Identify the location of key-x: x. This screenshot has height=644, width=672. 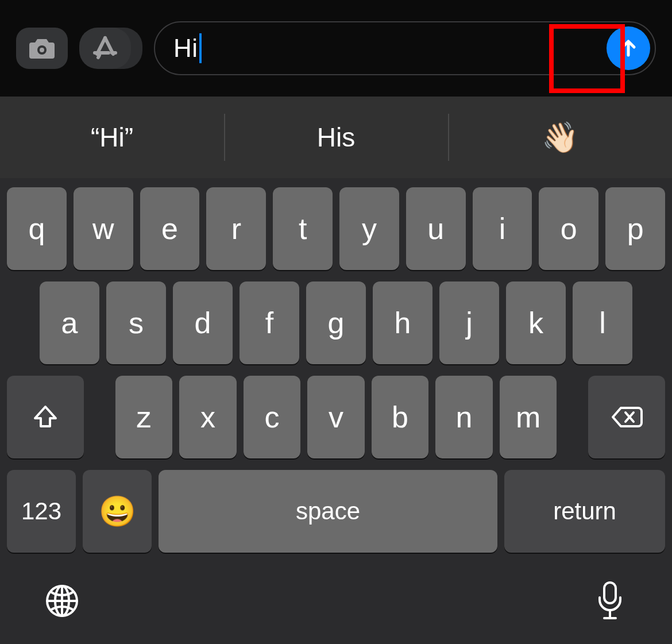
(208, 417).